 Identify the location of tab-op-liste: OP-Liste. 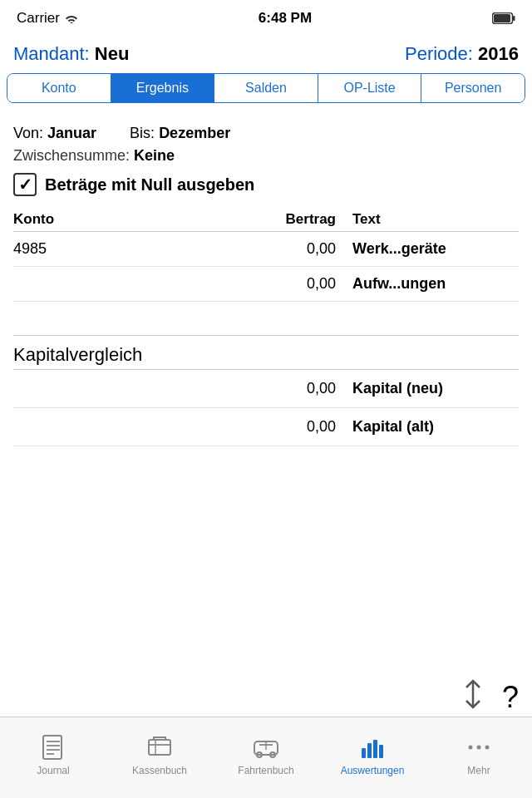
(371, 88).